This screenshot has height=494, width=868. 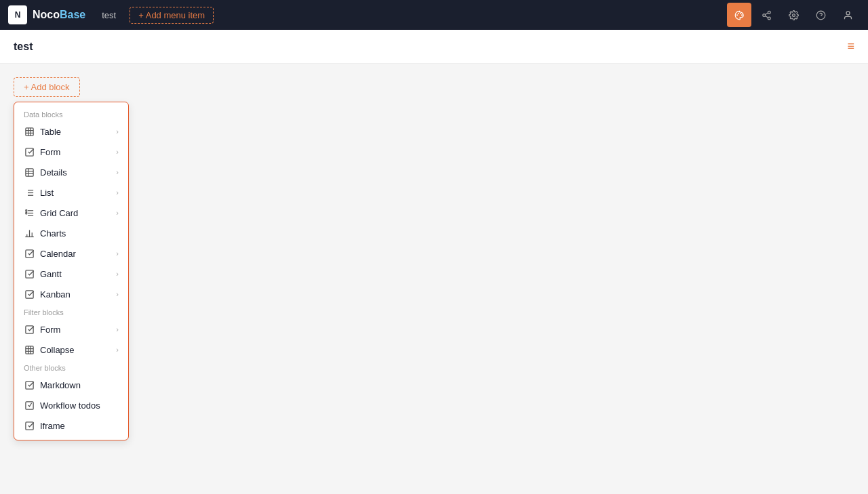 I want to click on menu-item-iframe-label: Iframe, so click(x=53, y=426).